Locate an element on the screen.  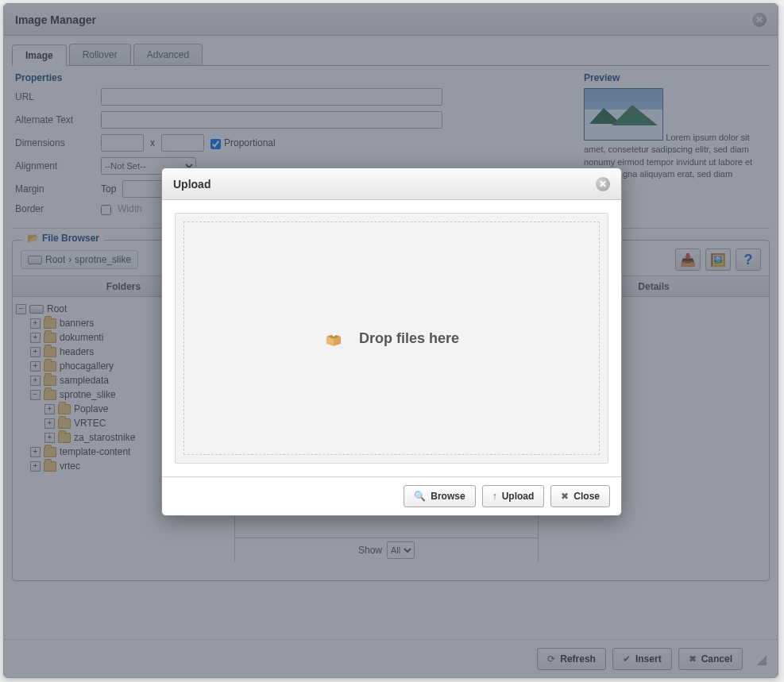
close-button: ✖ Close is located at coordinates (580, 496).